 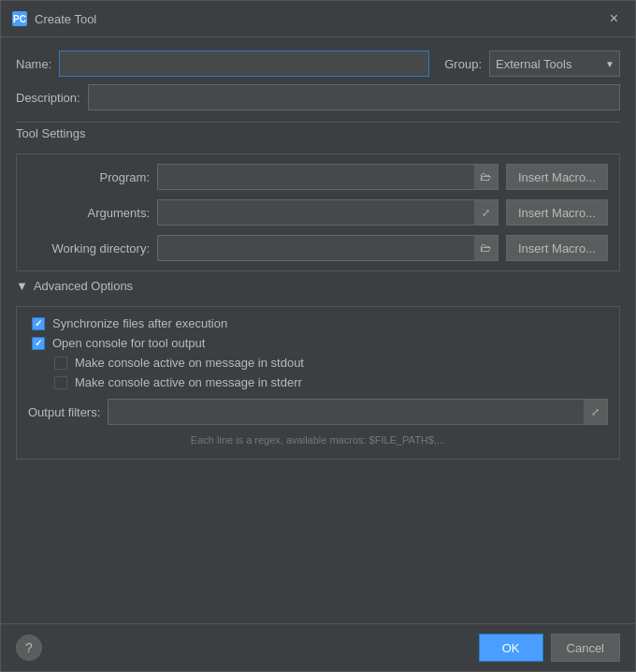 What do you see at coordinates (318, 648) in the screenshot?
I see `dialog-footer: ? OK Cancel` at bounding box center [318, 648].